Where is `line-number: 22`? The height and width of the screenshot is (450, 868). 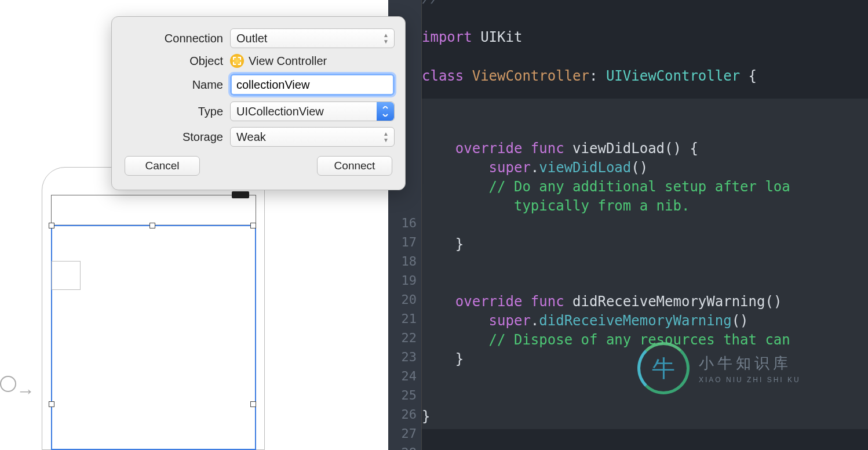 line-number: 22 is located at coordinates (405, 338).